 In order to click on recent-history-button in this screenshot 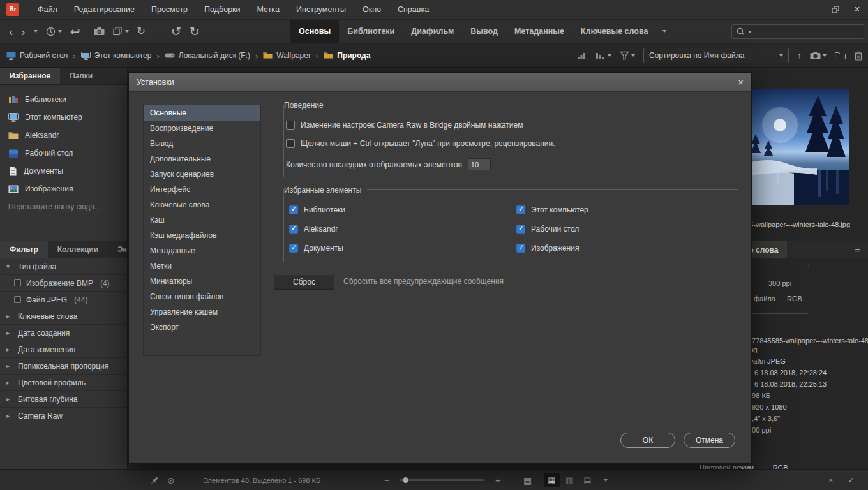, I will do `click(54, 32)`.